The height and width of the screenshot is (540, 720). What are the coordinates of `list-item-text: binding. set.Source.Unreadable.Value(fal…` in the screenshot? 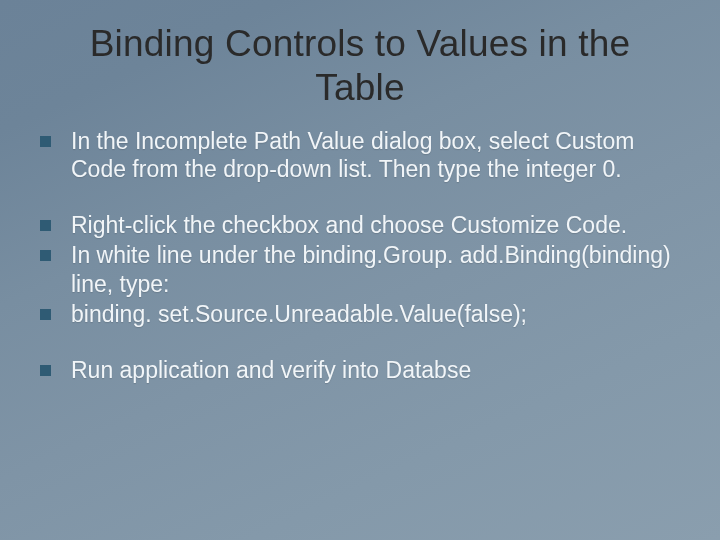 It's located at (372, 314).